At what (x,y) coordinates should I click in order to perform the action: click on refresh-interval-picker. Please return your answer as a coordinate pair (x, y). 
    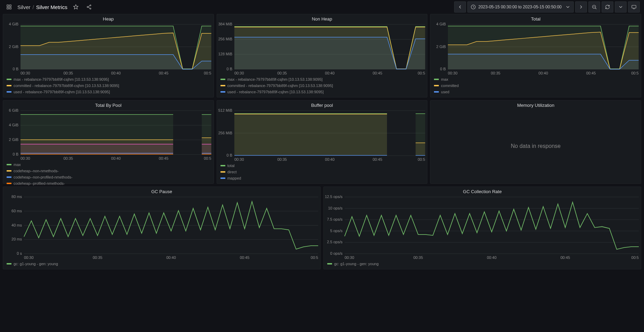
    Looking at the image, I should click on (621, 7).